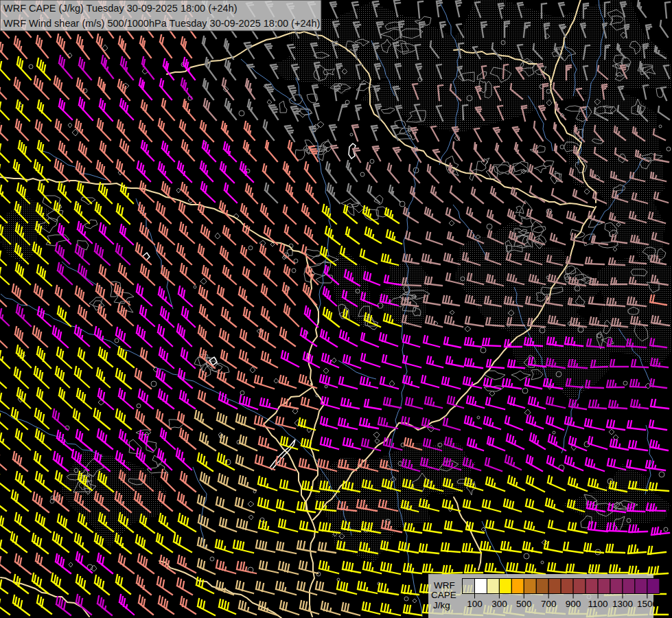  Describe the element at coordinates (524, 604) in the screenshot. I see `svg-text: 500` at that location.